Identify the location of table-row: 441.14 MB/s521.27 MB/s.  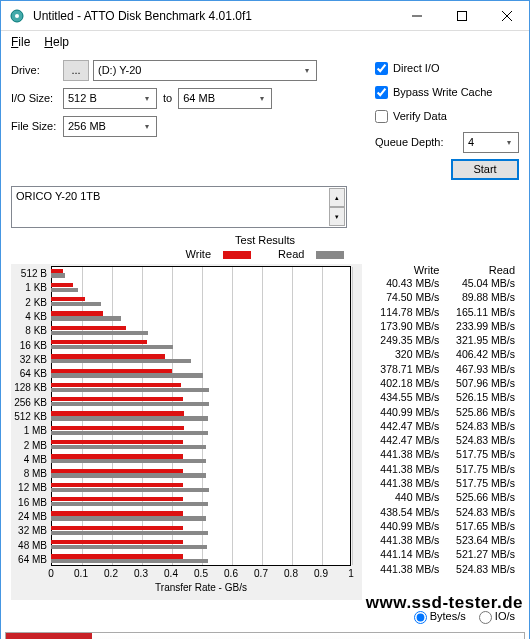
(444, 554).